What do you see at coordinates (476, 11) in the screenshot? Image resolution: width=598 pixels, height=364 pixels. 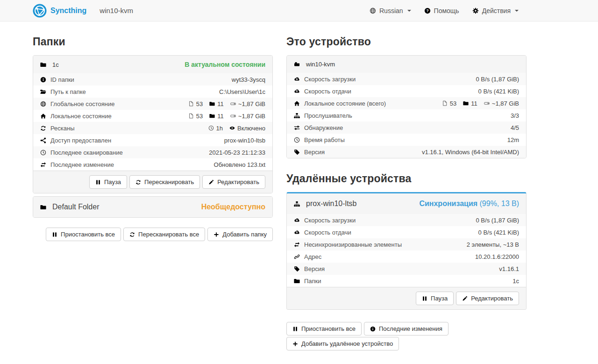 I see `gear-icon` at bounding box center [476, 11].